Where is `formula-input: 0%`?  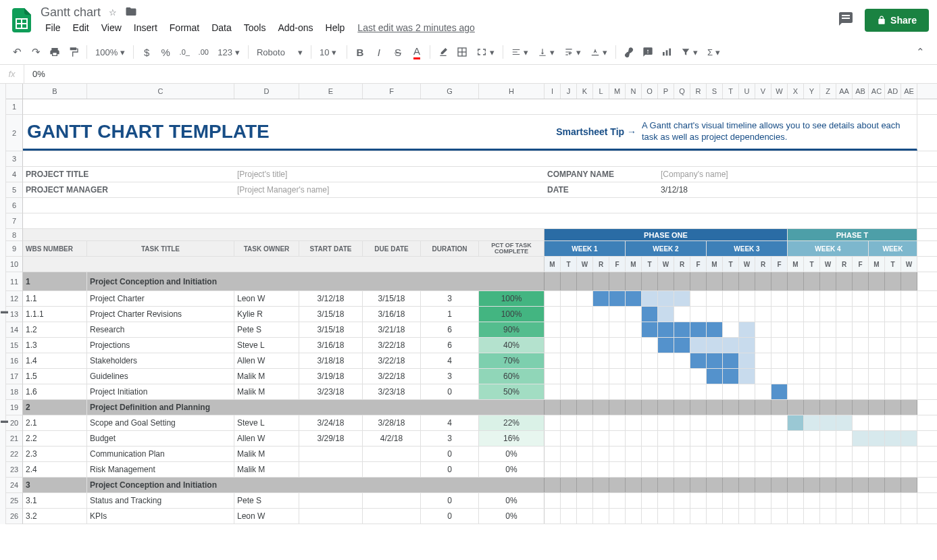
formula-input: 0% is located at coordinates (35, 74).